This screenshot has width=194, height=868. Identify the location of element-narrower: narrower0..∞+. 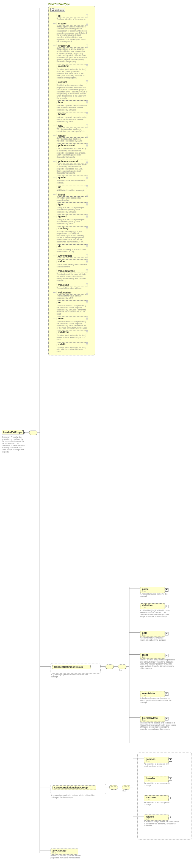
(157, 798).